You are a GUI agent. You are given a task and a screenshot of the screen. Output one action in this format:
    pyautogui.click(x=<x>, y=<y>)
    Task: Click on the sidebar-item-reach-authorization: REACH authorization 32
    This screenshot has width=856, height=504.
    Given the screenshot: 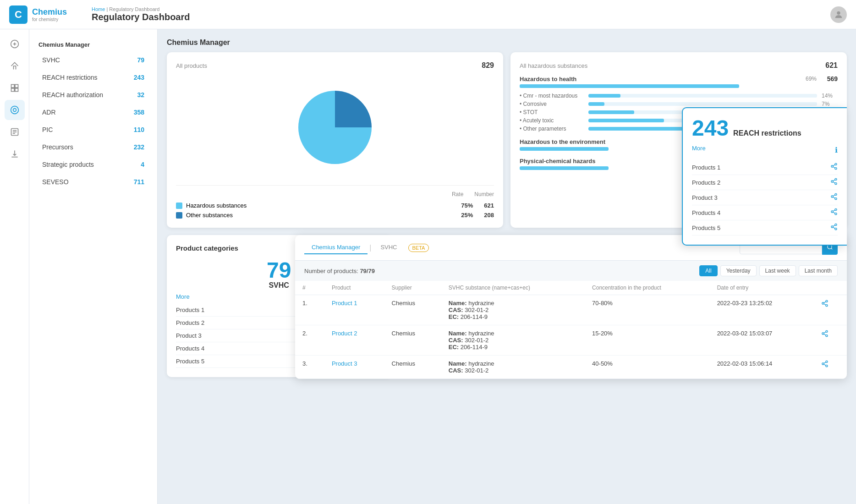 What is the action you would take?
    pyautogui.click(x=93, y=95)
    